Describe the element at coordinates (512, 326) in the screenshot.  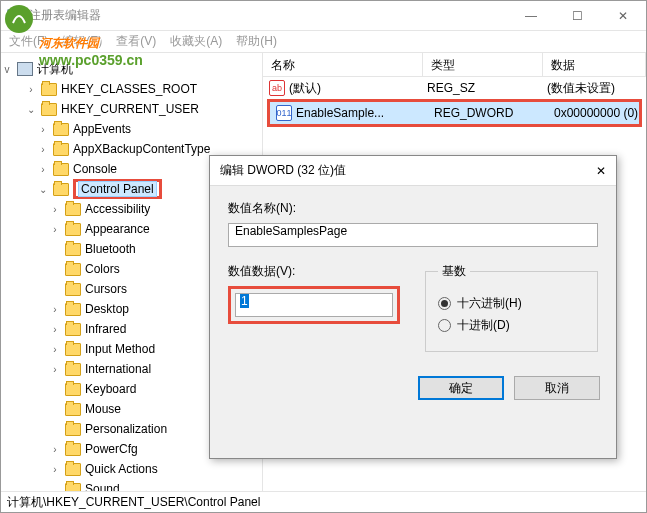
I see `radio-dec: 十进制(D)` at that location.